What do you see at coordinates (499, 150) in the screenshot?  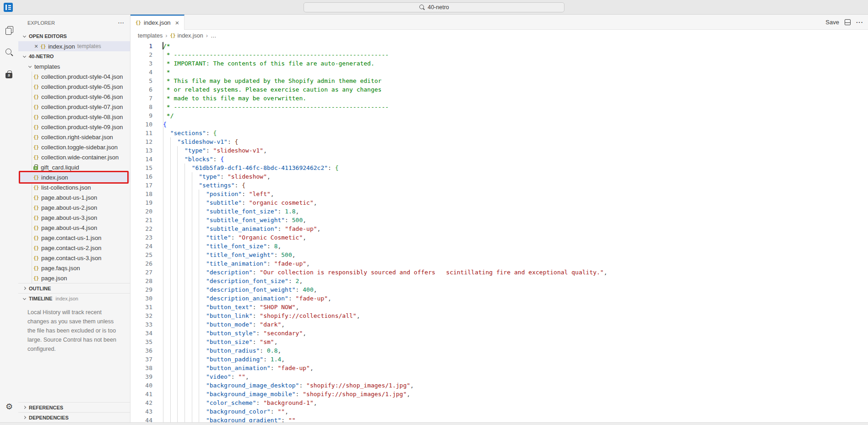 I see `code-line: 13 "type": "slideshow-v1",` at bounding box center [499, 150].